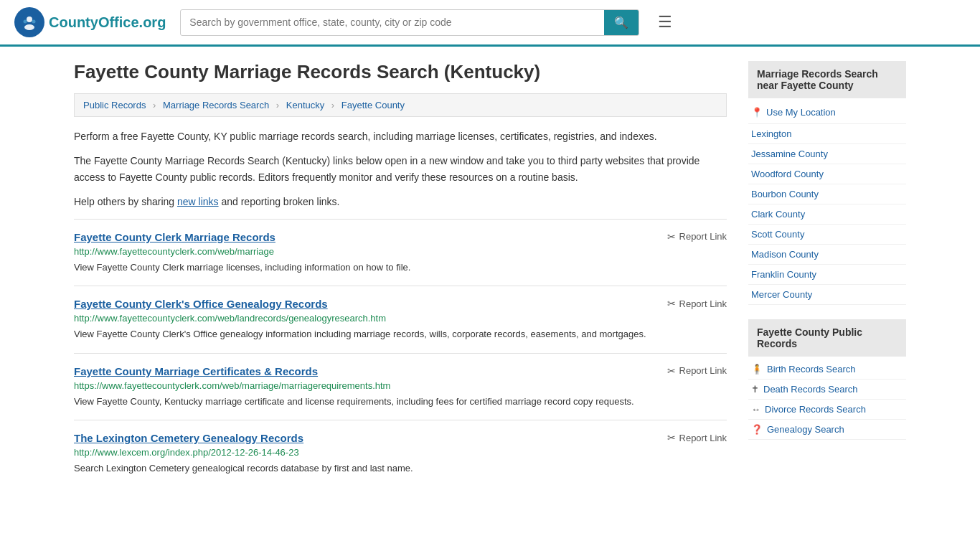 This screenshot has width=980, height=551. What do you see at coordinates (785, 194) in the screenshot?
I see `nearby-link-3: Bourbon County` at bounding box center [785, 194].